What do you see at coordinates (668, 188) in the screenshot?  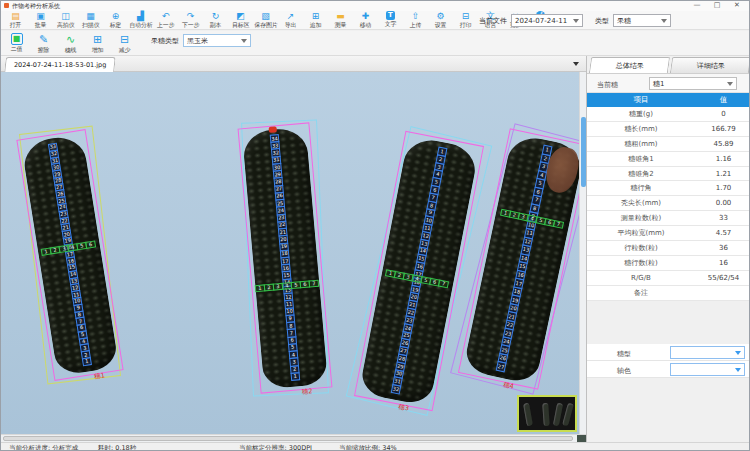 I see `result-row: 穗行角1.70` at bounding box center [668, 188].